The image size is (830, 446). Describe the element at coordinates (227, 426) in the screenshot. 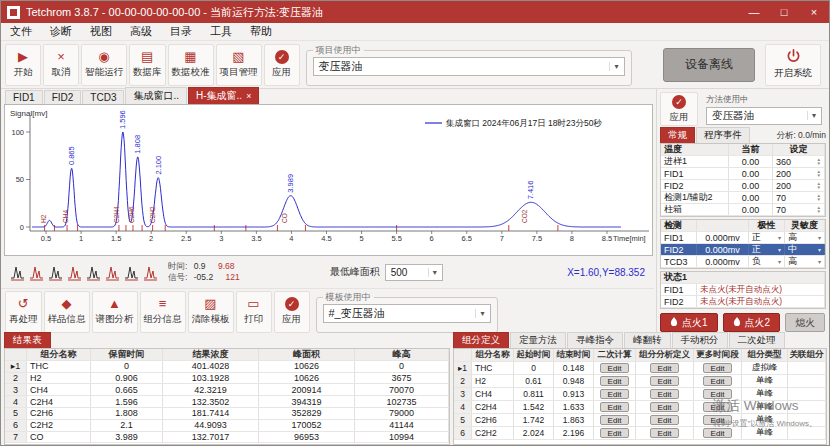

I see `results-row: 6C2H22.144.909317005241144` at that location.